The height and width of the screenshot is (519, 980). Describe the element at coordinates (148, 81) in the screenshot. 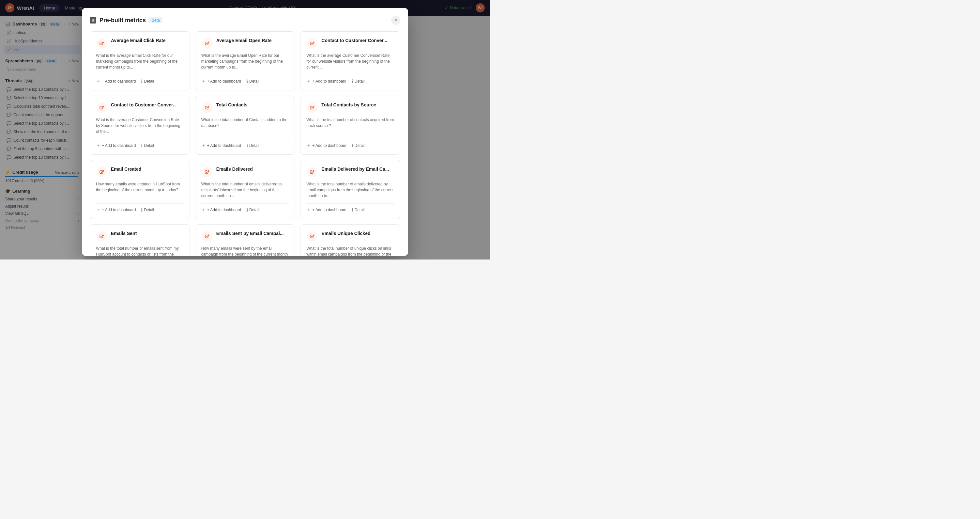

I see `detail-btn-0: ℹ Detail` at that location.